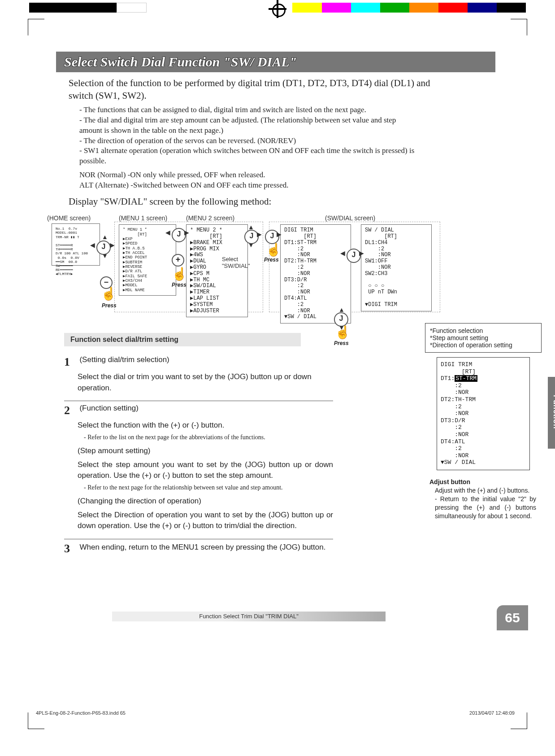 The width and height of the screenshot is (555, 756). I want to click on lcd-detail-screen: DIGI TRIM [RT] DT1:ST-TRM :2 :NOR DT2:TH…, so click(483, 414).